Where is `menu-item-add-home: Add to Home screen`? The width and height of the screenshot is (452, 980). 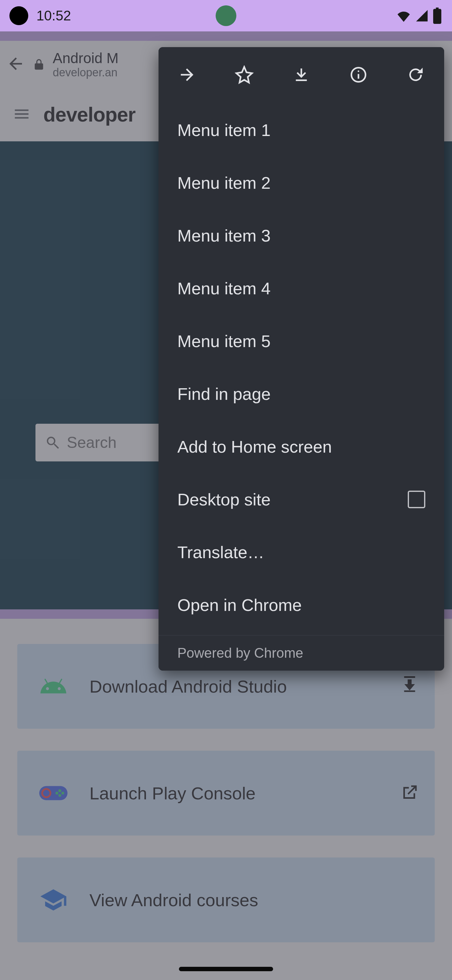
menu-item-add-home: Add to Home screen is located at coordinates (301, 447).